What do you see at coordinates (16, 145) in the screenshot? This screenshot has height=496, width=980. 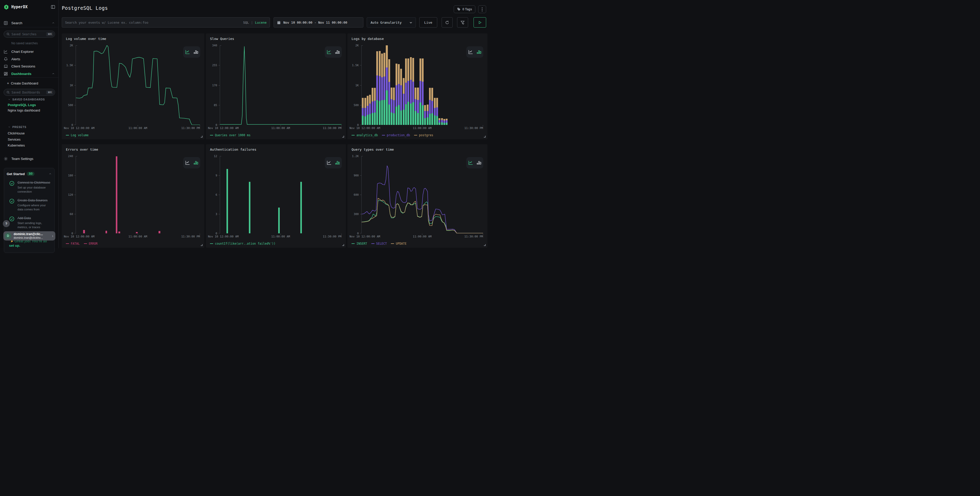 I see `sidebar-item-kubernetes: Kubernetes` at bounding box center [16, 145].